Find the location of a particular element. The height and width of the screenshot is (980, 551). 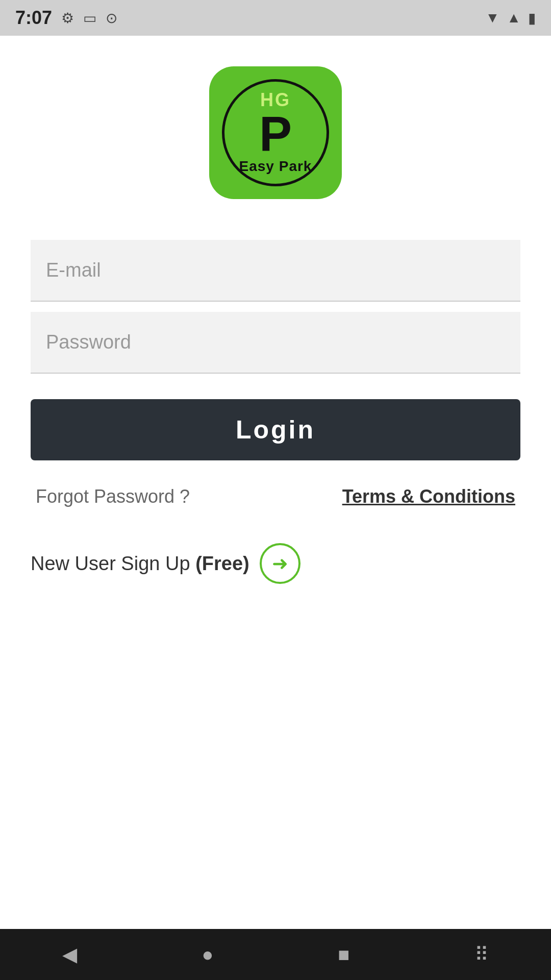

email-input is located at coordinates (276, 271).